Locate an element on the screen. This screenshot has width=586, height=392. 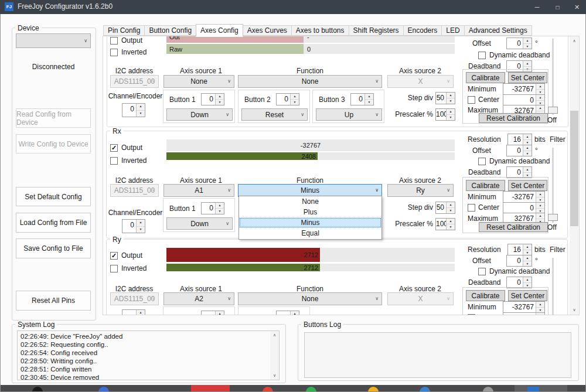
top-filter-slider-thumb is located at coordinates (553, 110).